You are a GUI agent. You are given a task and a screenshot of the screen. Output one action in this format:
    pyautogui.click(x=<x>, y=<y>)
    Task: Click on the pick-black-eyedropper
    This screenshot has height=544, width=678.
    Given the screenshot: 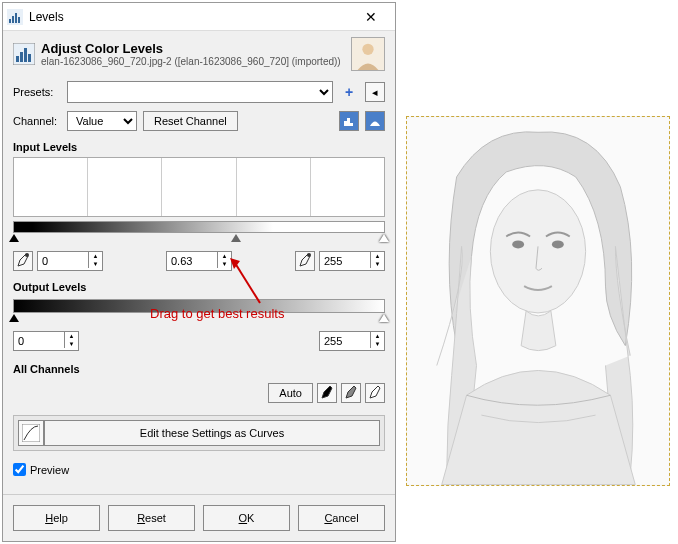 What is the action you would take?
    pyautogui.click(x=327, y=393)
    